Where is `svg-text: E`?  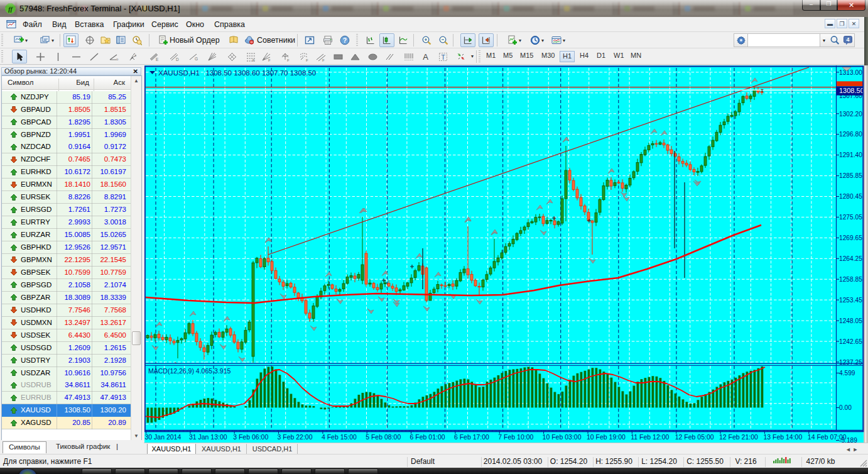
svg-text: E is located at coordinates (157, 59).